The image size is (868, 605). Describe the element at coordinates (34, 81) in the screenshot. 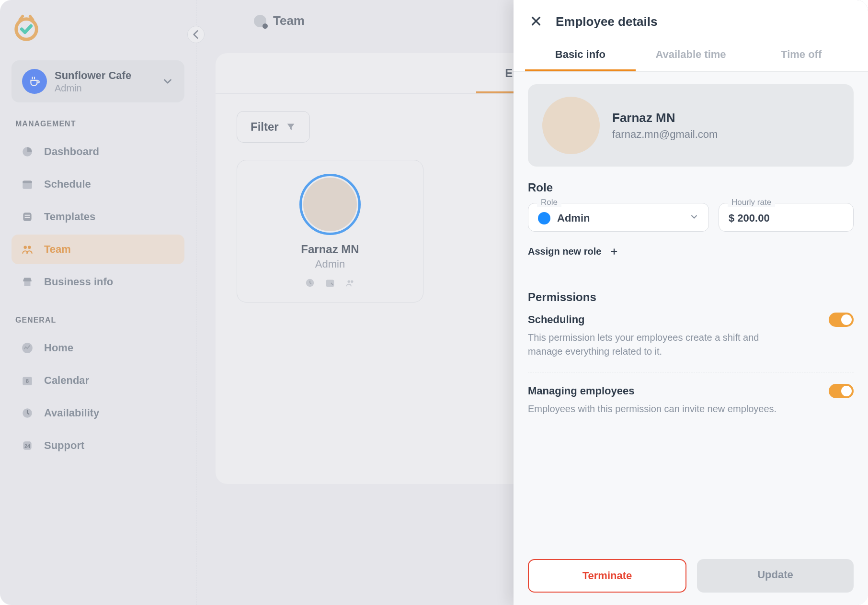

I see `workspace-icon` at that location.